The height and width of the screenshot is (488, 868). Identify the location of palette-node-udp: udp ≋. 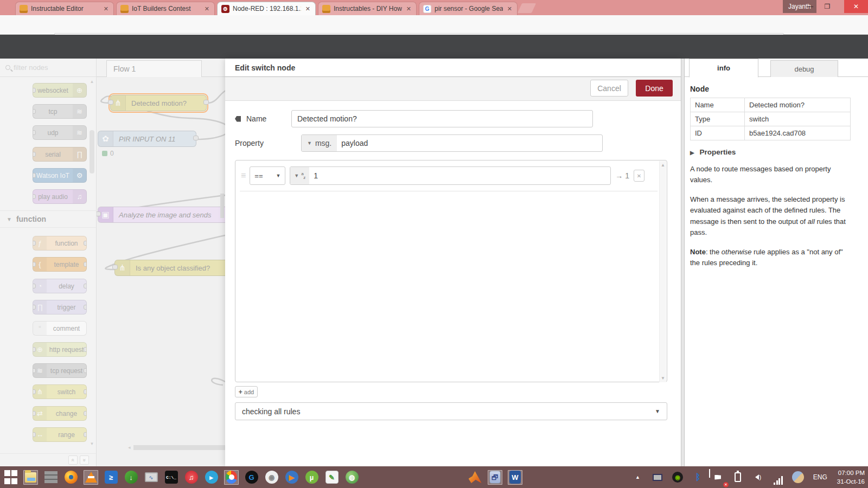
(60, 132).